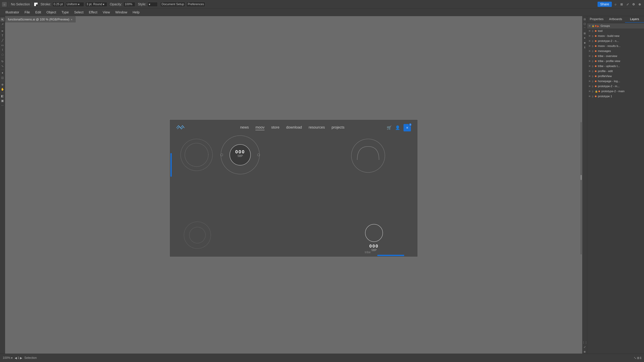 This screenshot has height=362, width=644. Describe the element at coordinates (628, 4) in the screenshot. I see `zoom-icon: ⤢` at that location.